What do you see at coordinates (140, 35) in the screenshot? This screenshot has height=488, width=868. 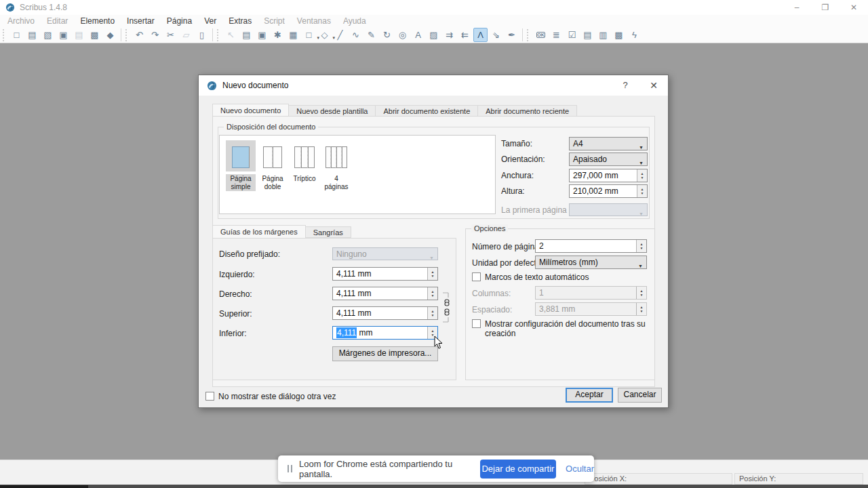 I see `undo-icon: ↶` at bounding box center [140, 35].